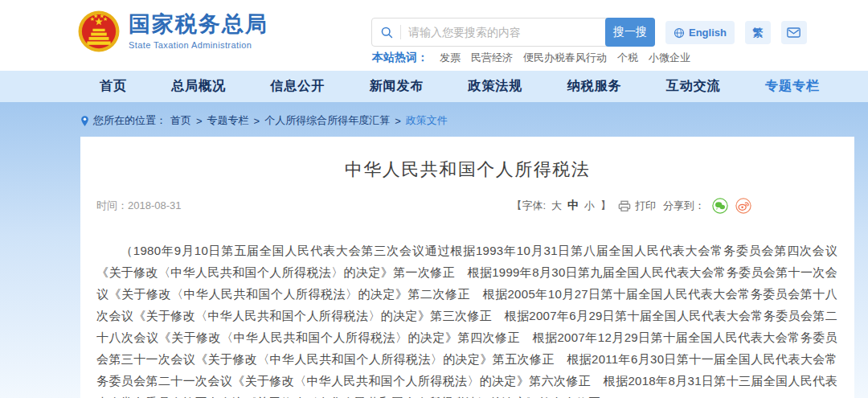 This screenshot has height=398, width=868. Describe the element at coordinates (154, 206) in the screenshot. I see `article-date: 2018-08-31` at that location.